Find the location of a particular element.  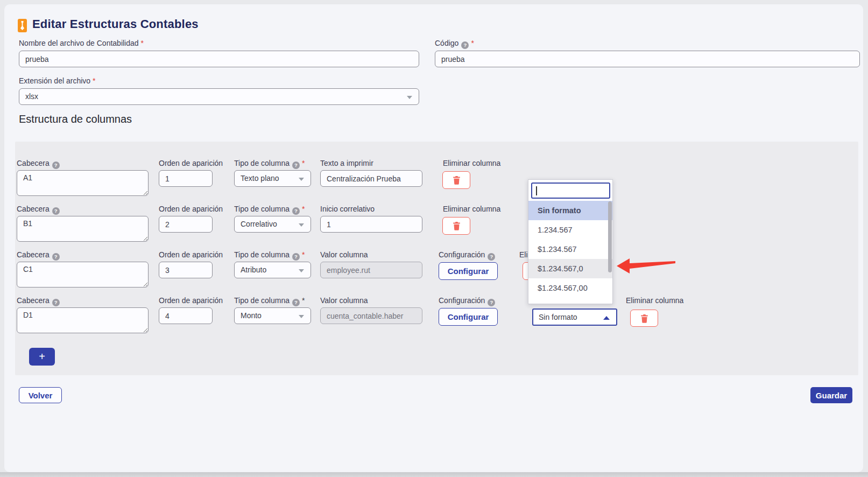

row3-tipo-label: Tipo de columna?* is located at coordinates (269, 255).